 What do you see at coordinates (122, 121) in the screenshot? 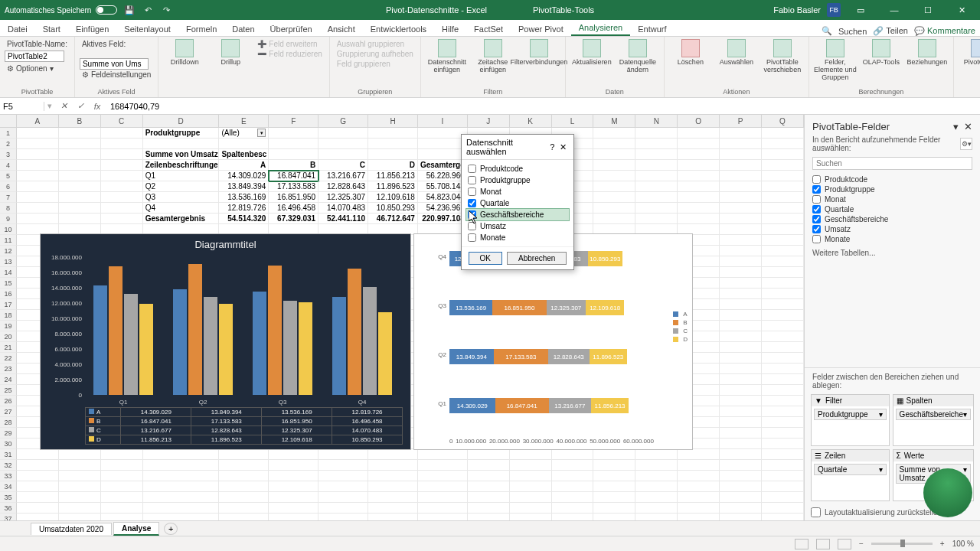
I see `col-header: C` at bounding box center [122, 121].